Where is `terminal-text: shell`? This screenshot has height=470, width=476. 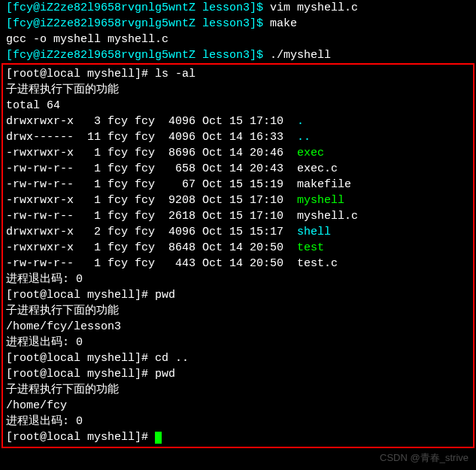
terminal-text: shell is located at coordinates (314, 232).